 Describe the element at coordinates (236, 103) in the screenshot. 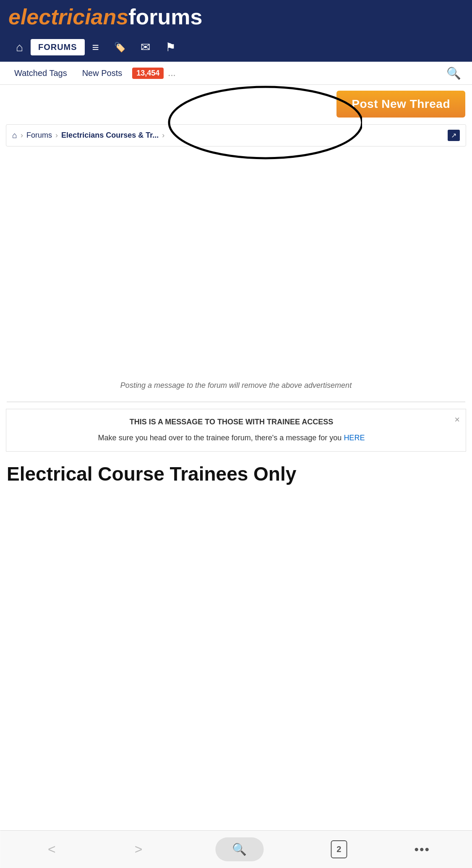

I see `post-thread-area: Post New Thread` at that location.